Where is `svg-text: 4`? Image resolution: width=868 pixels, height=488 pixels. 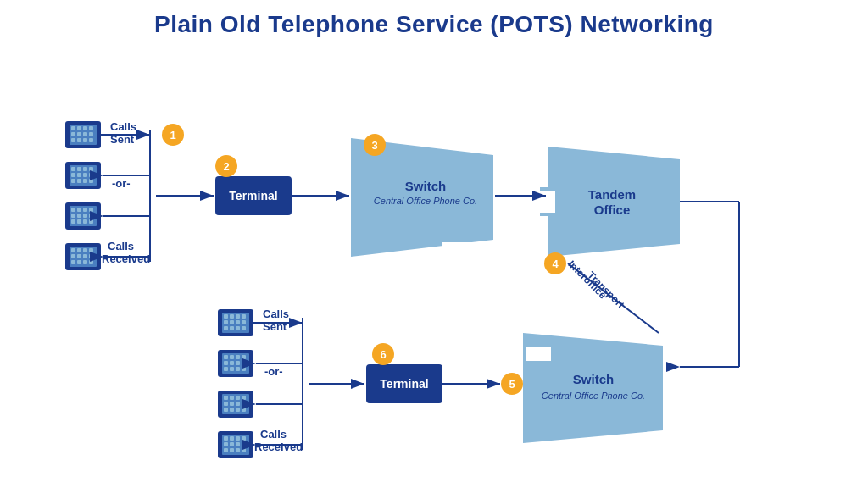
svg-text: 4 is located at coordinates (555, 264).